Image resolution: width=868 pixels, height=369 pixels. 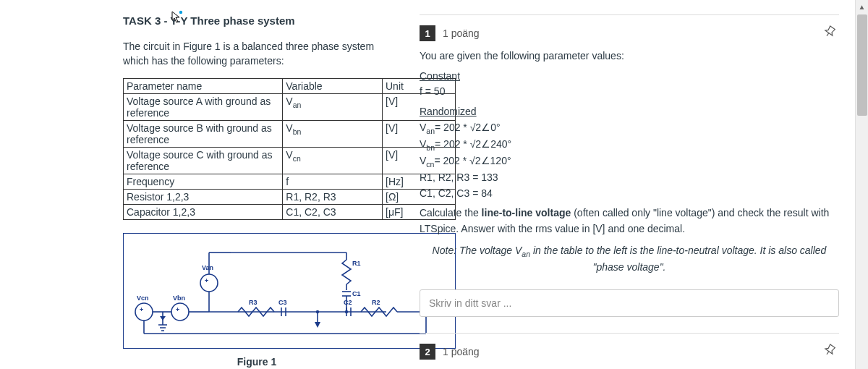 What do you see at coordinates (179, 298) in the screenshot?
I see `schematic-label-vbn: Vbn` at bounding box center [179, 298].